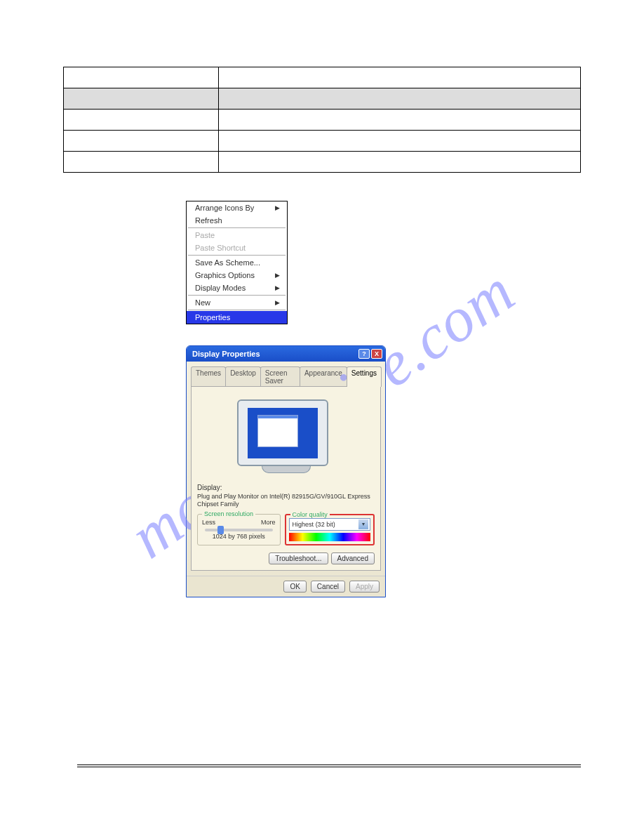  What do you see at coordinates (237, 263) in the screenshot?
I see `ctx-save-scheme: Save As Scheme...` at bounding box center [237, 263].